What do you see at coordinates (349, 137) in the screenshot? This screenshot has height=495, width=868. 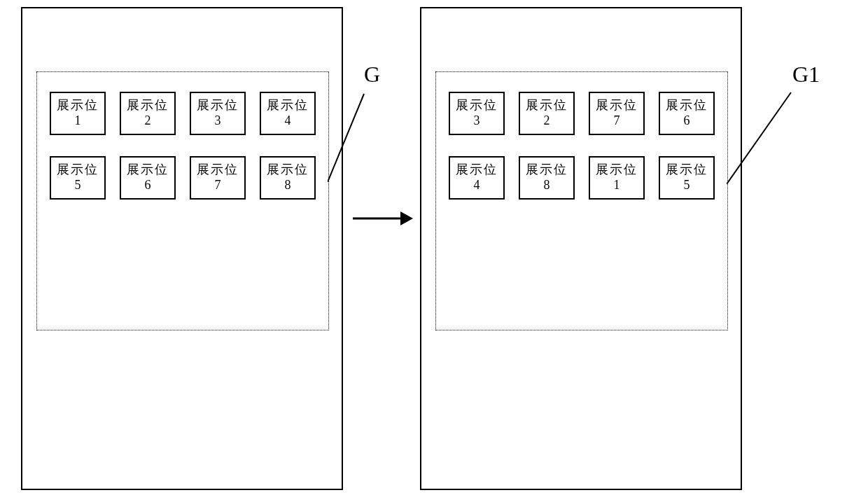 I see `left-leader-line` at bounding box center [349, 137].